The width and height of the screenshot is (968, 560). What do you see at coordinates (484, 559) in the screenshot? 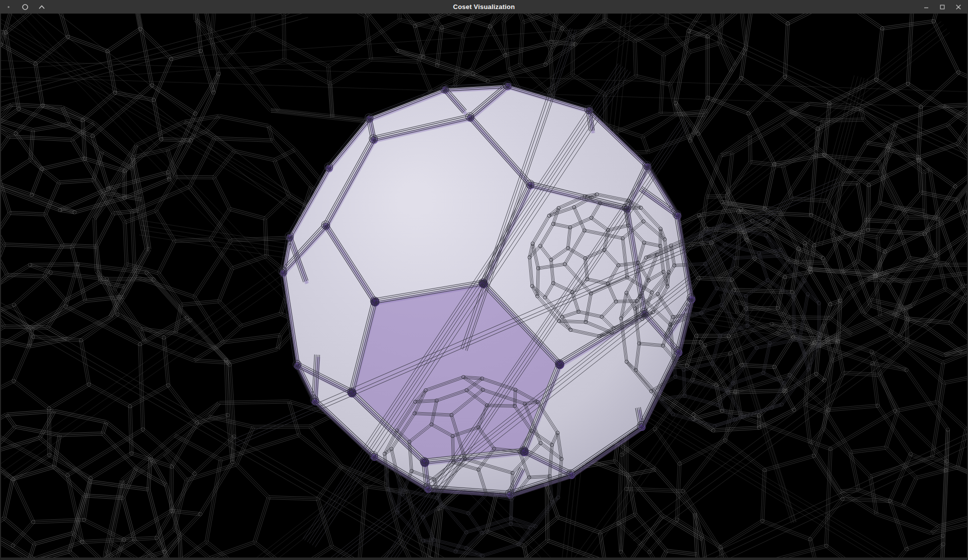
I see `window-frame-bottom` at bounding box center [484, 559].